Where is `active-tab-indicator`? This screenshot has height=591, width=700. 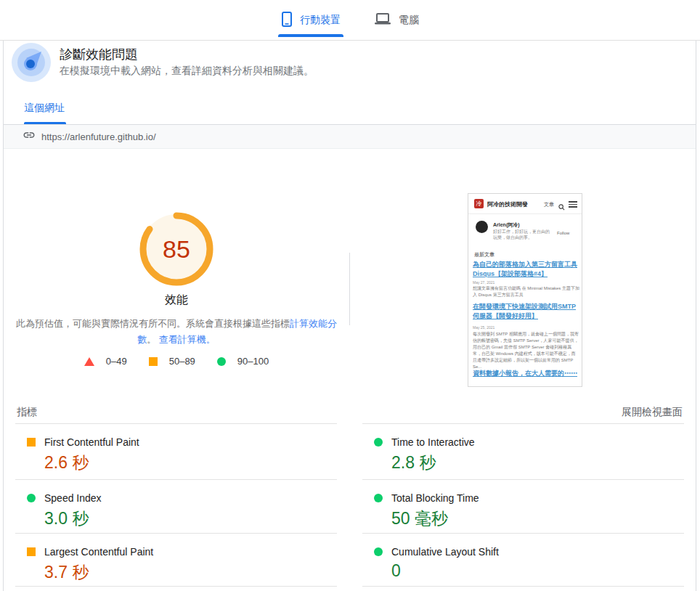
active-tab-indicator is located at coordinates (311, 36).